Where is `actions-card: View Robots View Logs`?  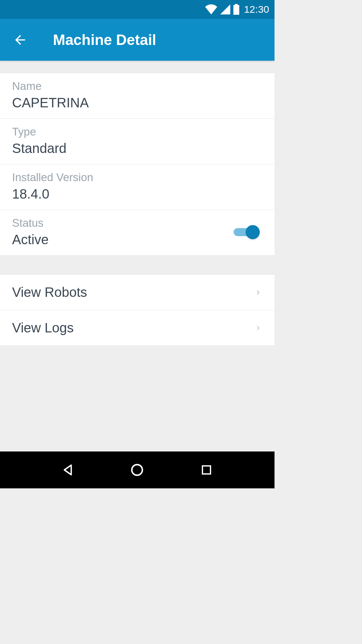
actions-card: View Robots View Logs is located at coordinates (137, 310).